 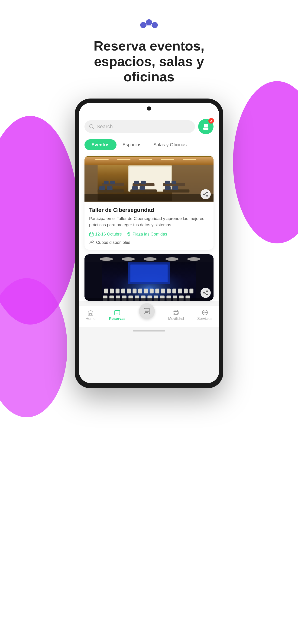 What do you see at coordinates (147, 311) in the screenshot?
I see `nav-center-button` at bounding box center [147, 311].